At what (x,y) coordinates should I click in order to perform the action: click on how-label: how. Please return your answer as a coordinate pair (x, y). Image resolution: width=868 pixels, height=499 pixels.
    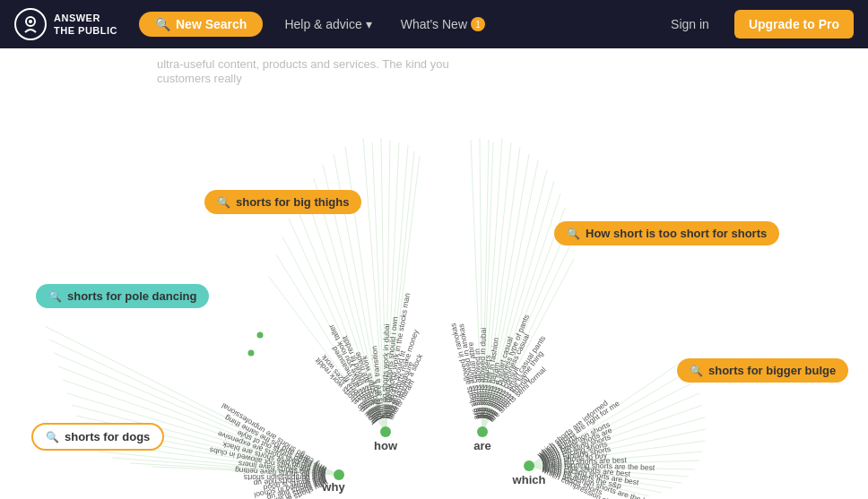
    Looking at the image, I should click on (386, 446).